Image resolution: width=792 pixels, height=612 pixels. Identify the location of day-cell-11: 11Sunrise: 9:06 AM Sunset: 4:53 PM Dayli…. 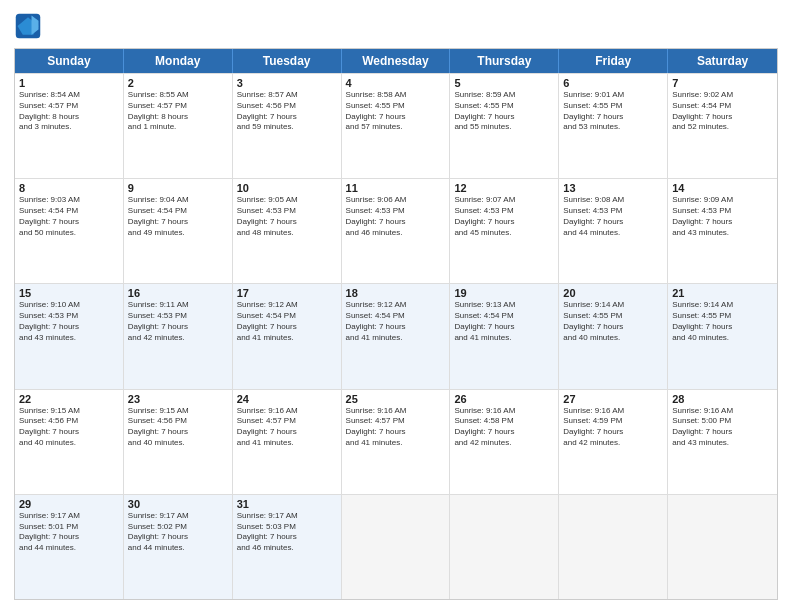
(396, 231).